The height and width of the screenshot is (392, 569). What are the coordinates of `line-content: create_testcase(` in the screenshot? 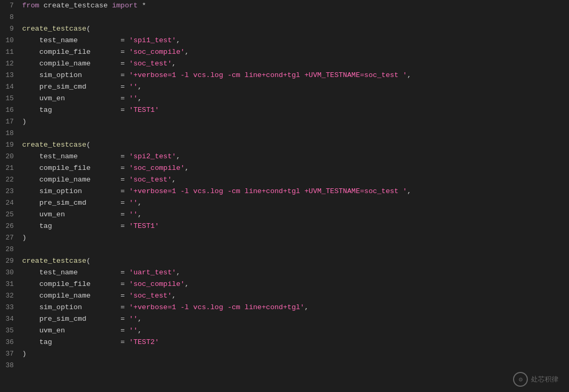 It's located at (295, 145).